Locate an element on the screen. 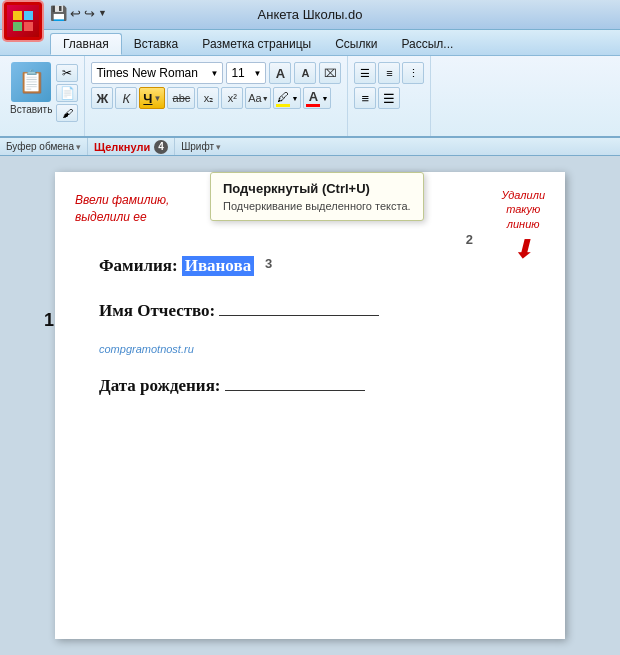 The height and width of the screenshot is (655, 620). surname-value: Иванова is located at coordinates (218, 266).